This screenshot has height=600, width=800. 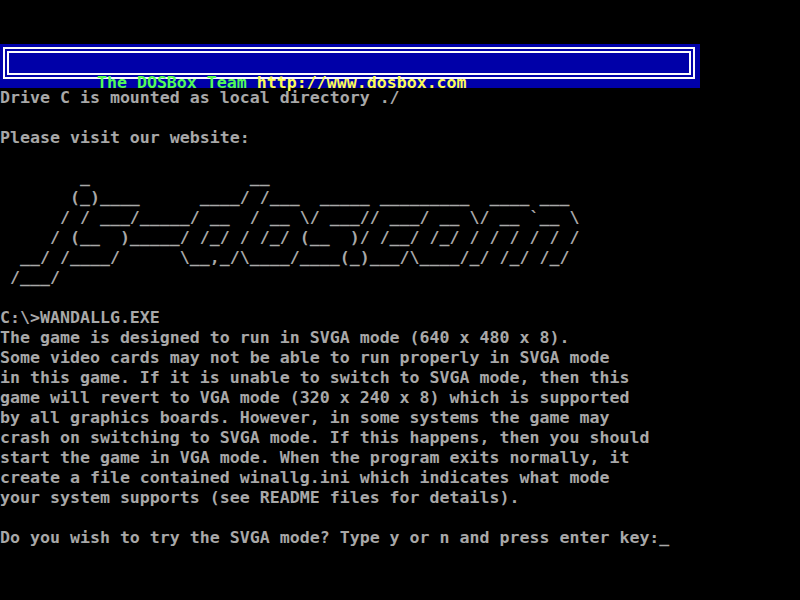 What do you see at coordinates (349, 63) in the screenshot?
I see `banner-double-border: The DOSBox Teamhttp://www.dosbox.com` at bounding box center [349, 63].